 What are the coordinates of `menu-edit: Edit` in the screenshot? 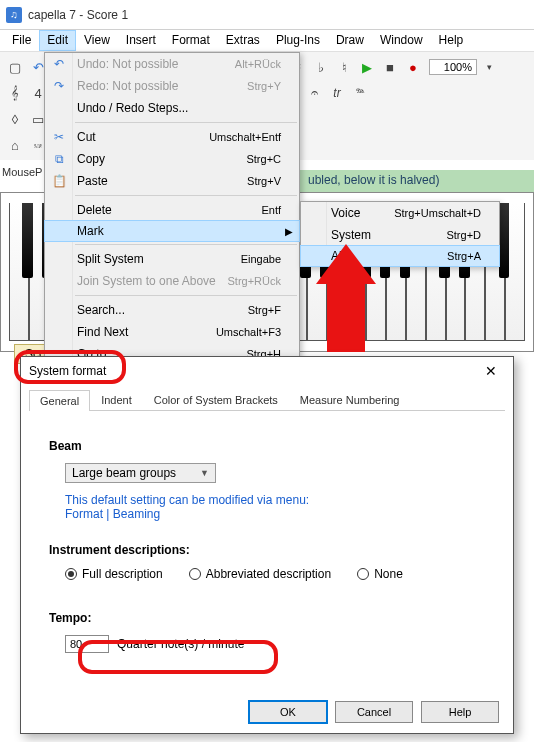 It's located at (58, 40).